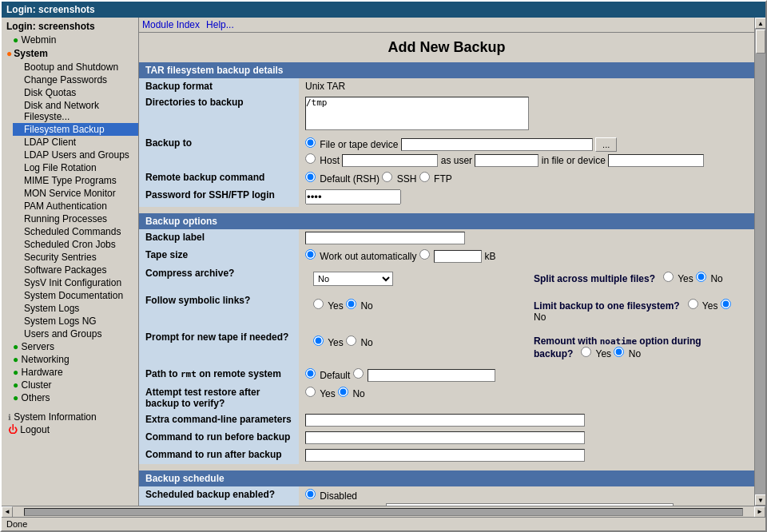 The width and height of the screenshot is (767, 532). Describe the element at coordinates (75, 111) in the screenshot. I see `sidebar-item-disk-network: Disk and Network Filesyste...` at that location.